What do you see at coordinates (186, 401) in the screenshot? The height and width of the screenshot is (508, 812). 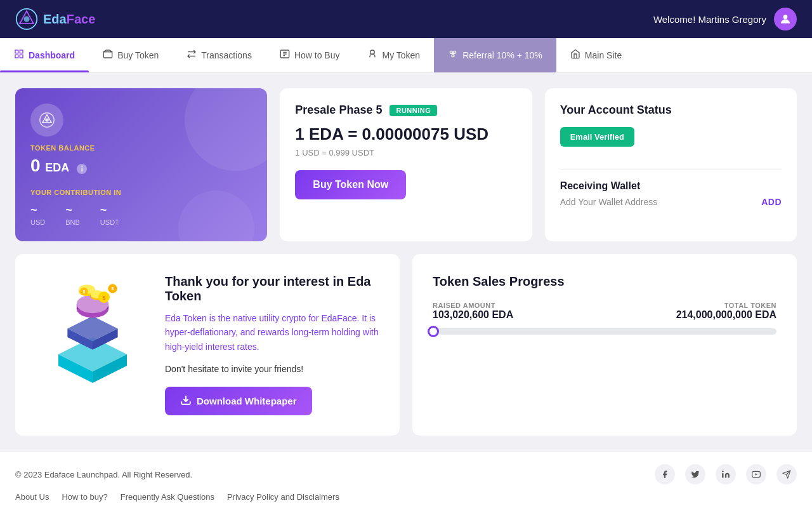 I see `download-icon` at bounding box center [186, 401].